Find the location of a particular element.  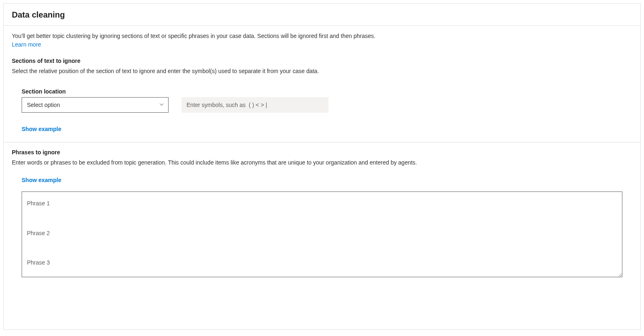

section-location-select: Select option is located at coordinates (95, 105).